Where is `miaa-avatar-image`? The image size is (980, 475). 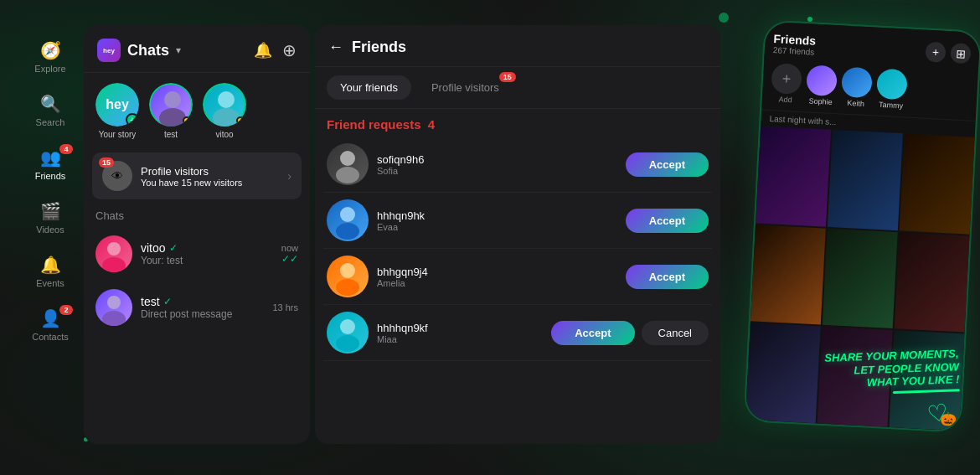
miaa-avatar-image is located at coordinates (348, 333).